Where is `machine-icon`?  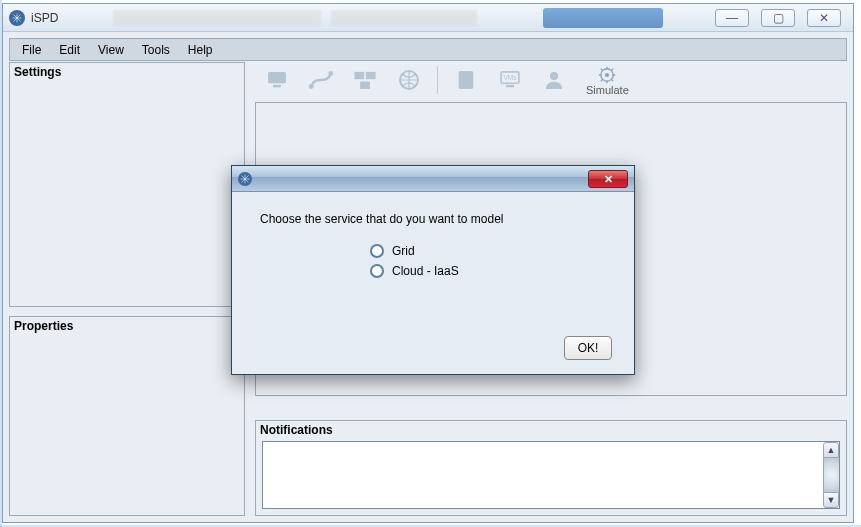 machine-icon is located at coordinates (277, 80).